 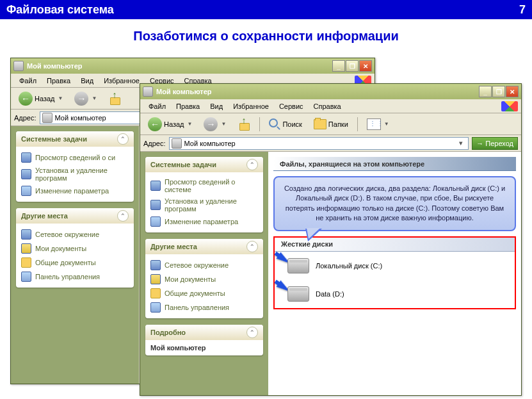 What do you see at coordinates (204, 273) in the screenshot?
I see `tasks-sidebar: Системные задачи⌃ Просмотр сведений о си…` at bounding box center [204, 273].